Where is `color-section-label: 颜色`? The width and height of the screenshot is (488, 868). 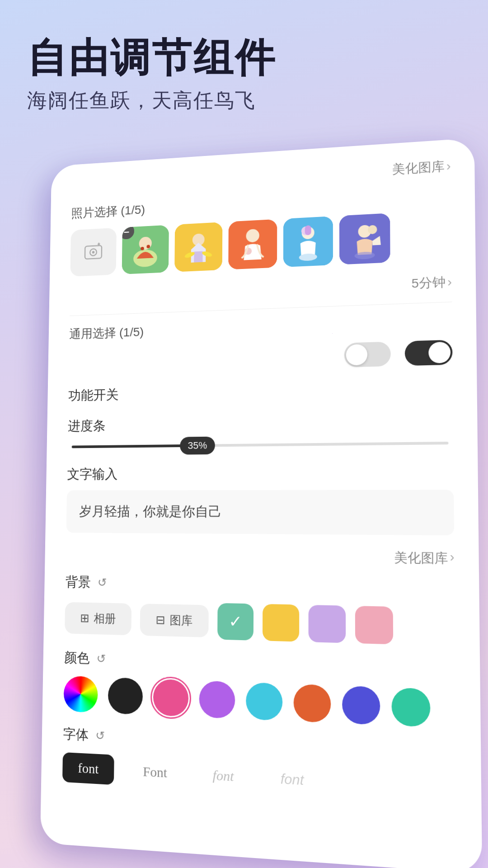
color-section-label: 颜色 is located at coordinates (77, 658).